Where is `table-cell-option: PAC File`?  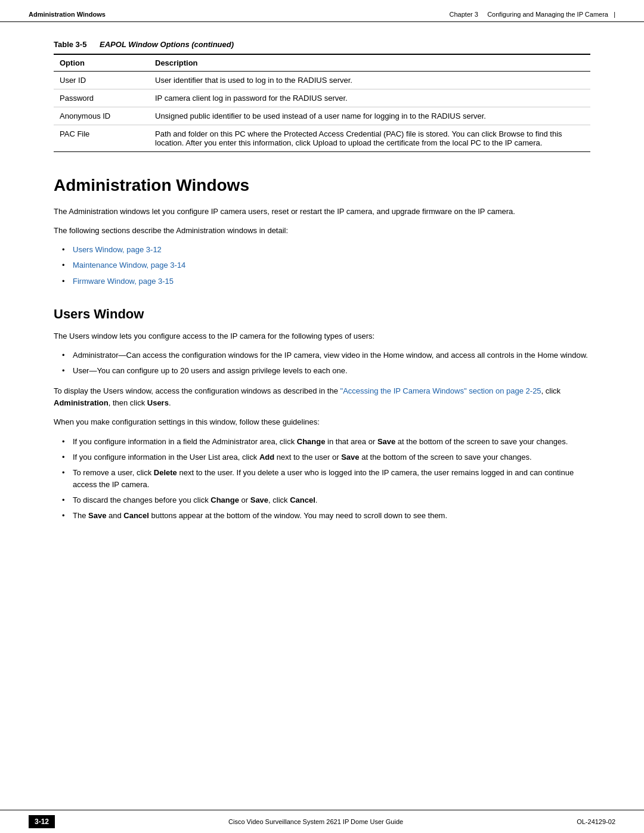 table-cell-option: PAC File is located at coordinates (101, 138).